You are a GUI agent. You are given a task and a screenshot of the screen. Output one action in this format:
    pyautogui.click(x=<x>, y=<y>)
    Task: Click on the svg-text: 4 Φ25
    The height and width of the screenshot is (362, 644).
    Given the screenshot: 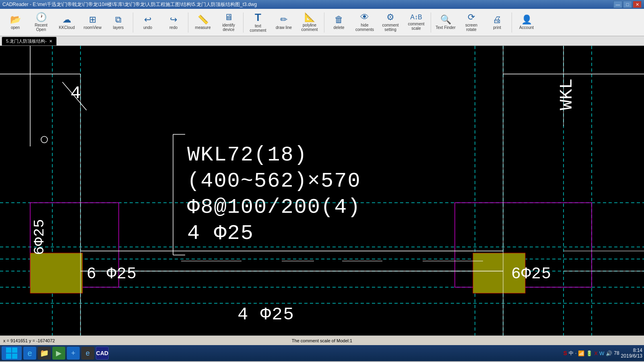 What is the action you would take?
    pyautogui.click(x=266, y=315)
    